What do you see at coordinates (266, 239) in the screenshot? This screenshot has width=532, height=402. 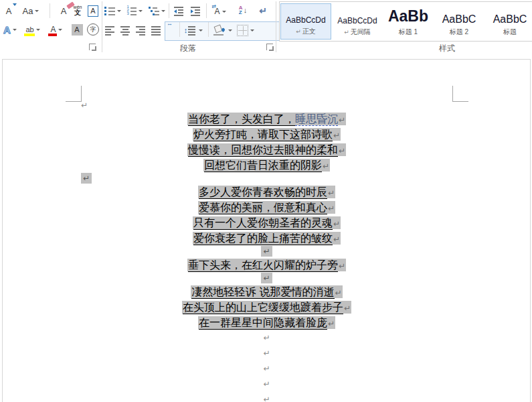 I see `poem-line: 爱你衰老了的脸上痛苦的皱纹↵` at bounding box center [266, 239].